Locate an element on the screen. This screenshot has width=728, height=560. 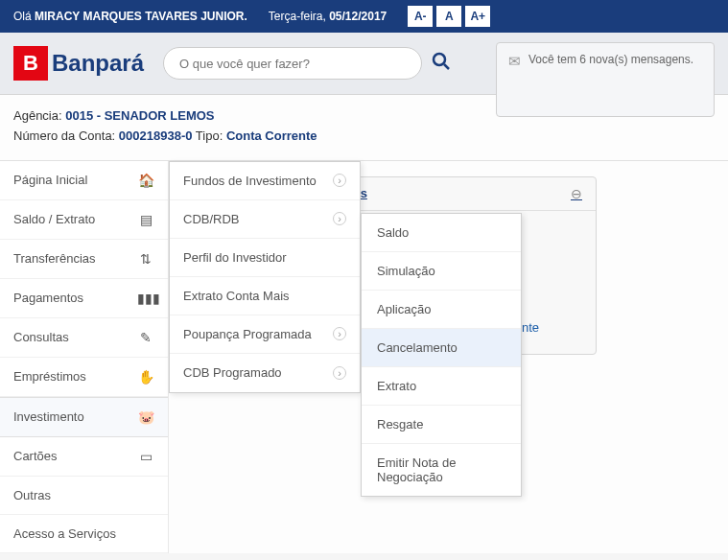
hand-icon: ✋ is located at coordinates (146, 377).